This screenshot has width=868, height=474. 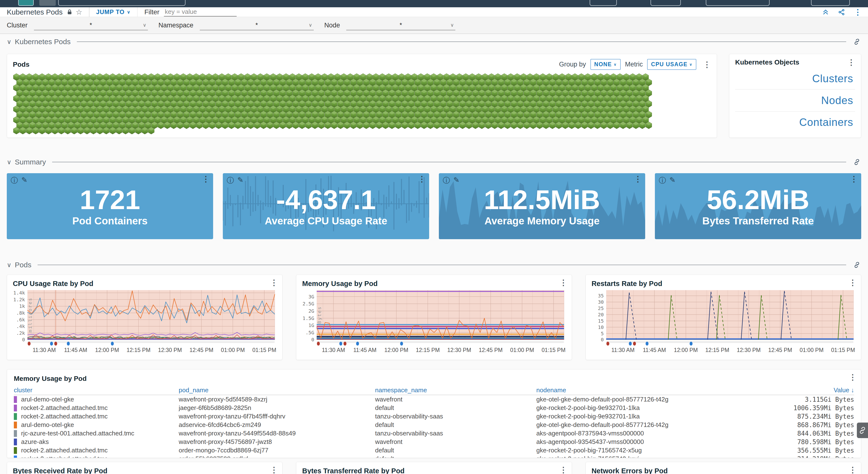 What do you see at coordinates (749, 350) in the screenshot?
I see `svg-text: 12:30 PM` at bounding box center [749, 350].